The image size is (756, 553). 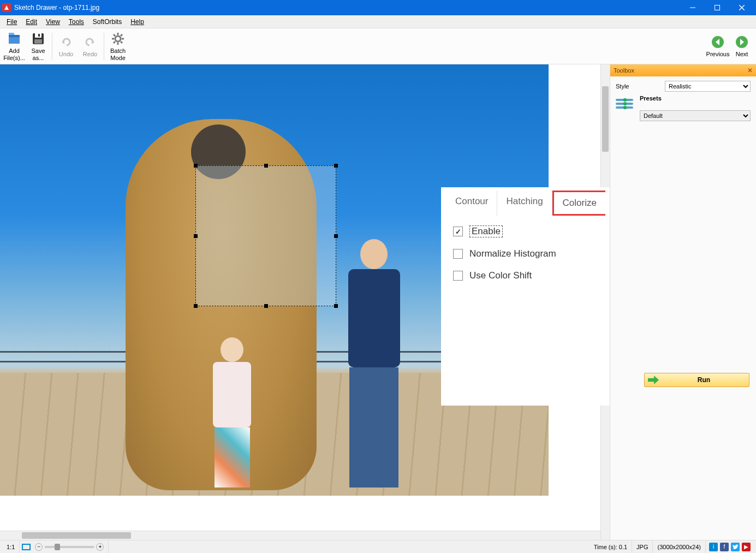 I want to click on add-files-icon, so click(x=14, y=39).